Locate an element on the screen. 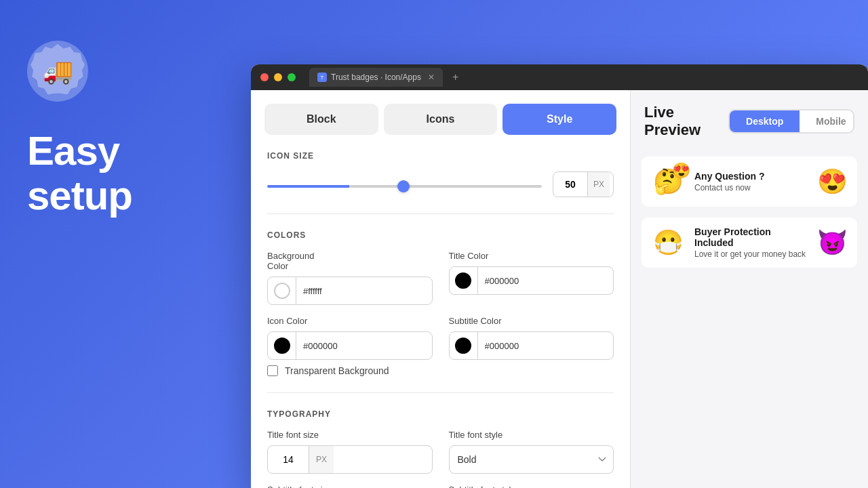  typography-section-label: TYPOGRAPHY is located at coordinates (441, 414).